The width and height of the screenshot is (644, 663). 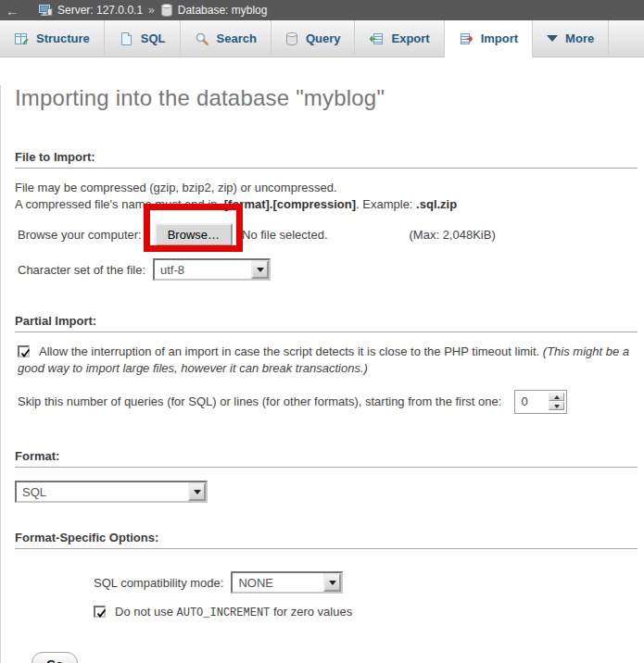 I want to click on sql-compat-selected-value: NONE, so click(x=256, y=582).